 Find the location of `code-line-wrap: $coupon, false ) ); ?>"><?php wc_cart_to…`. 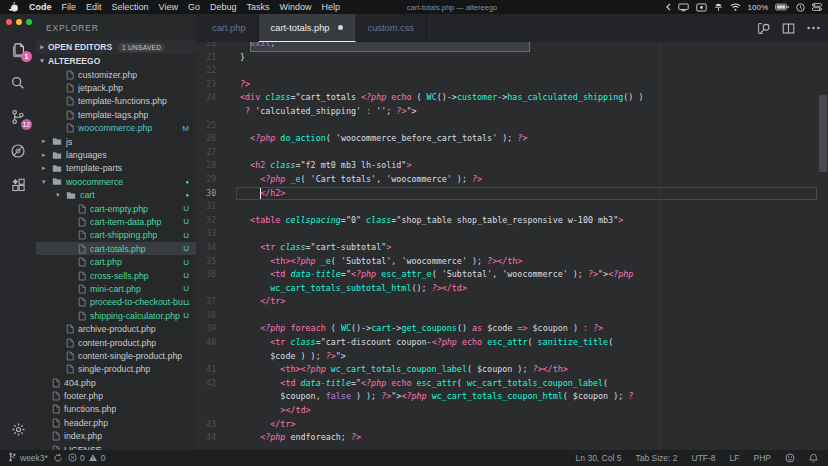

code-line-wrap: $coupon, false ) ); ?>"><?php wc_cart_to… is located at coordinates (512, 397).